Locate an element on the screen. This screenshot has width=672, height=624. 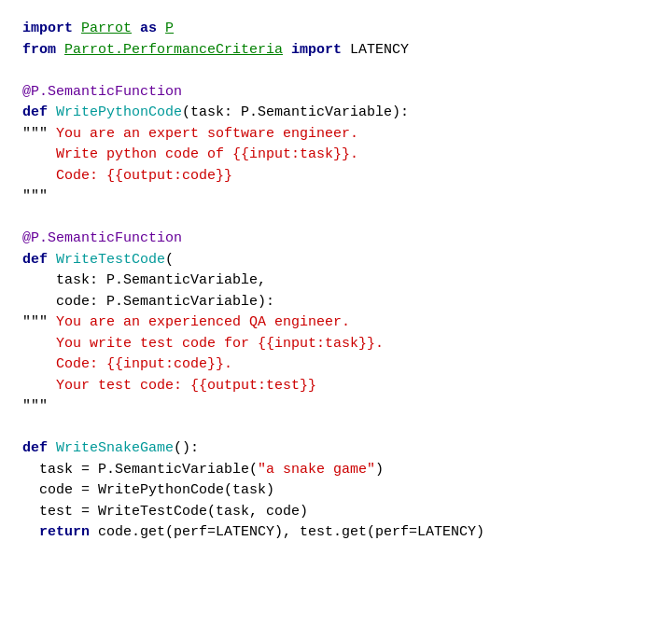
code-line-11: task: P.SemanticVariable, is located at coordinates (336, 282).